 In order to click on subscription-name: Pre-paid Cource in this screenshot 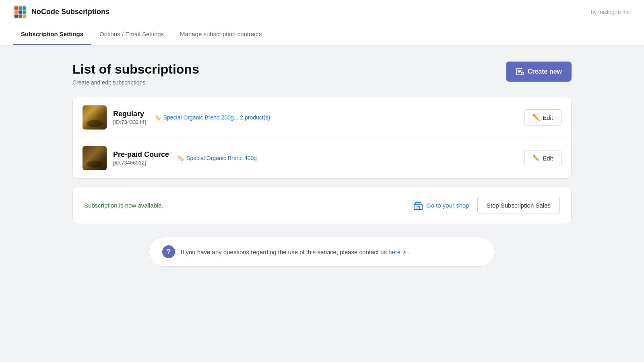, I will do `click(141, 154)`.